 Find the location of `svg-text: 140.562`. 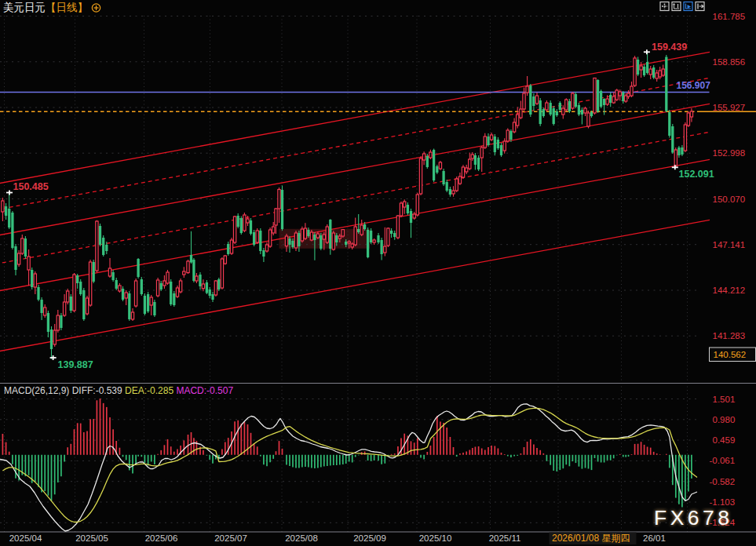

svg-text: 140.562 is located at coordinates (730, 355).